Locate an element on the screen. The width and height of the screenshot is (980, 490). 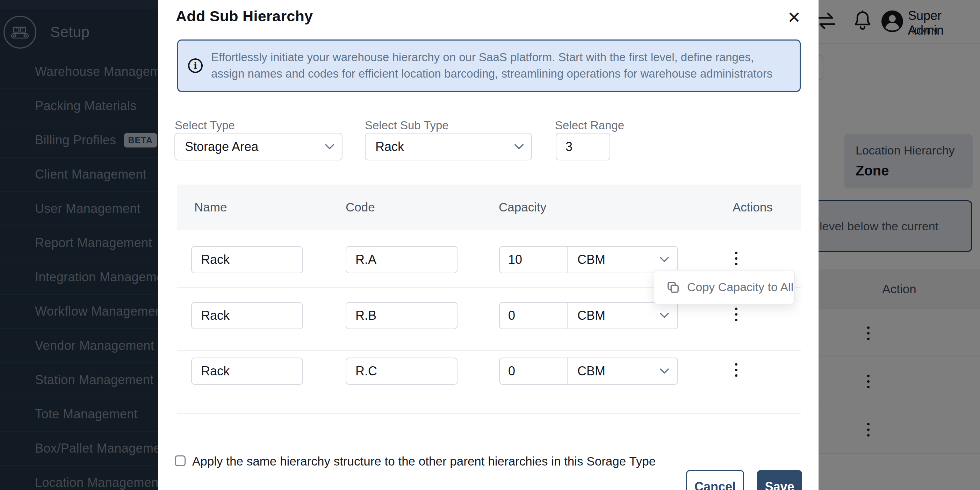
column-actions: Actions is located at coordinates (752, 207).